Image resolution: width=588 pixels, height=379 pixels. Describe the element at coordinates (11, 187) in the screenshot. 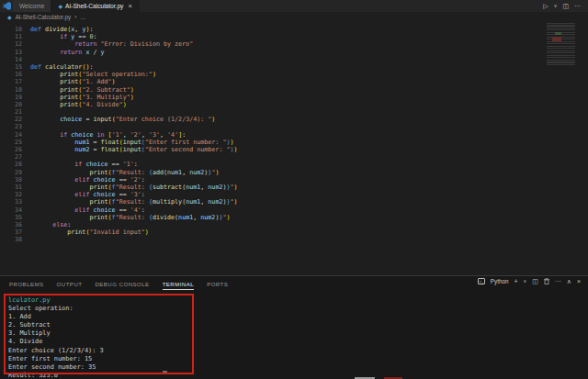

I see `line-number: 31` at that location.